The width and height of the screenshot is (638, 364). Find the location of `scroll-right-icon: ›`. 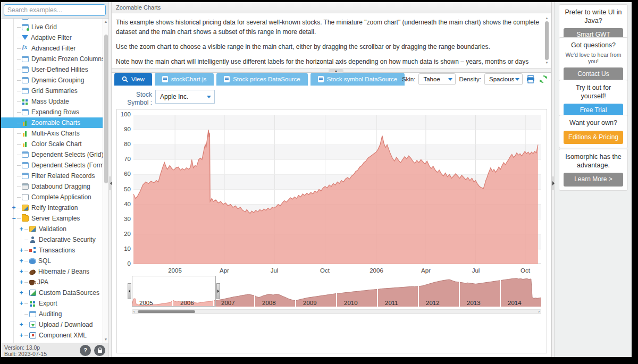

scroll-right-icon: › is located at coordinates (539, 311).